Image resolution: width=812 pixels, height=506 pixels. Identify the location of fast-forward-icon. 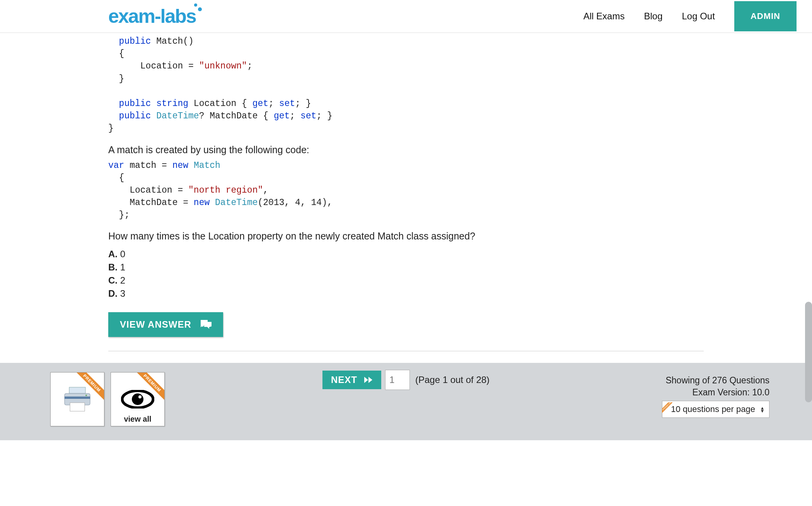
(368, 380).